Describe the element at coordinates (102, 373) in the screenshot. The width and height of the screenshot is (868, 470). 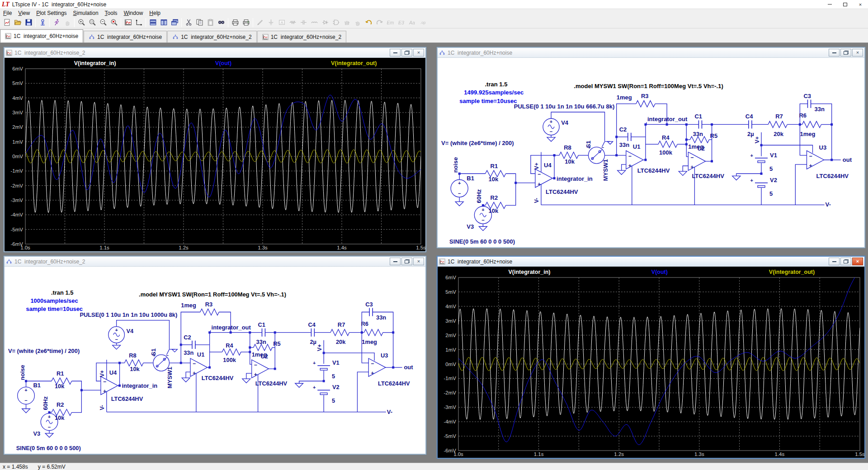
I see `schematic-label: V+` at that location.